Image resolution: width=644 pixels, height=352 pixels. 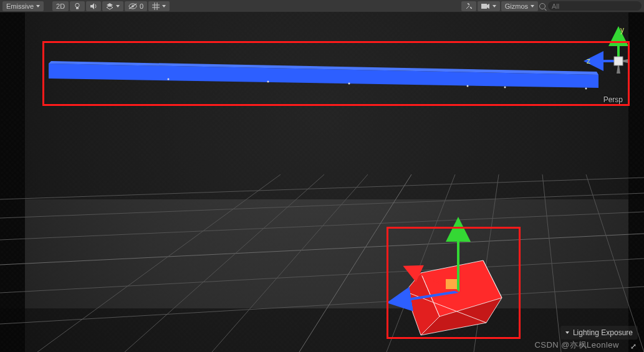 What do you see at coordinates (633, 346) in the screenshot?
I see `expand-icon: ⤢` at bounding box center [633, 346].